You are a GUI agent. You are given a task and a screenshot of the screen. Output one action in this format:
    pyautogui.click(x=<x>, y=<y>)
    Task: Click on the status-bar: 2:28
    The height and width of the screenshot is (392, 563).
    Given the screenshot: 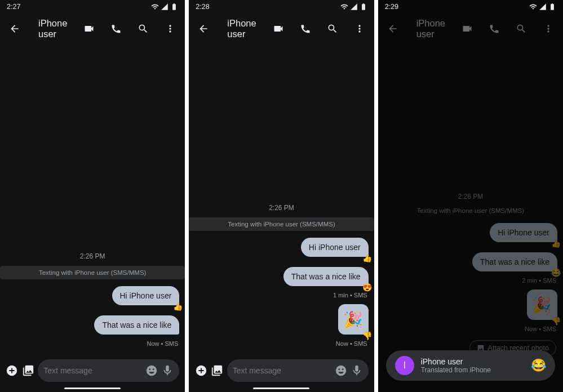 What is the action you would take?
    pyautogui.click(x=281, y=7)
    